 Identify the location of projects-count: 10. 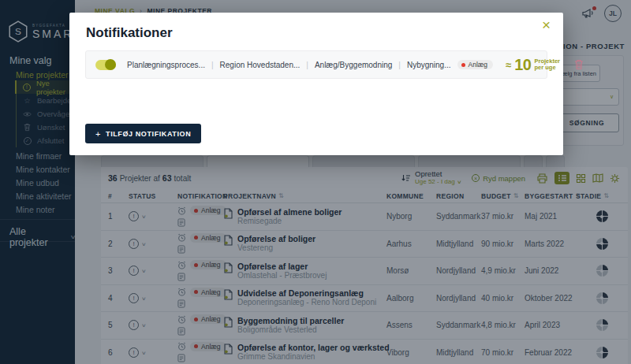
(522, 65).